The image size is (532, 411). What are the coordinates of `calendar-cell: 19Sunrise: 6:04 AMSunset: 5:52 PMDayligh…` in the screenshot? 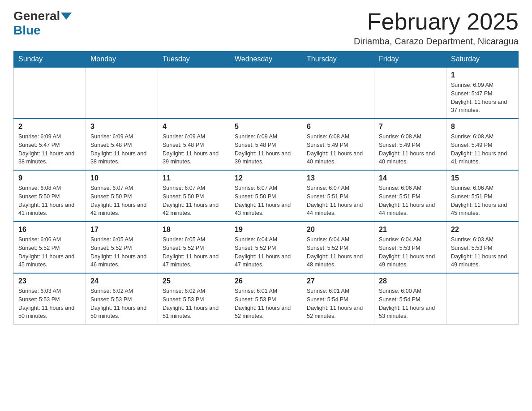 It's located at (266, 247).